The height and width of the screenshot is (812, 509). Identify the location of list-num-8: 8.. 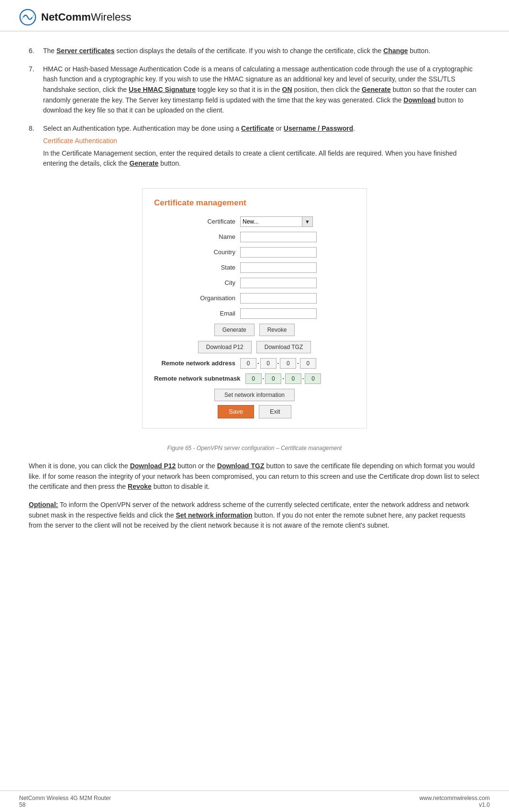
(36, 147).